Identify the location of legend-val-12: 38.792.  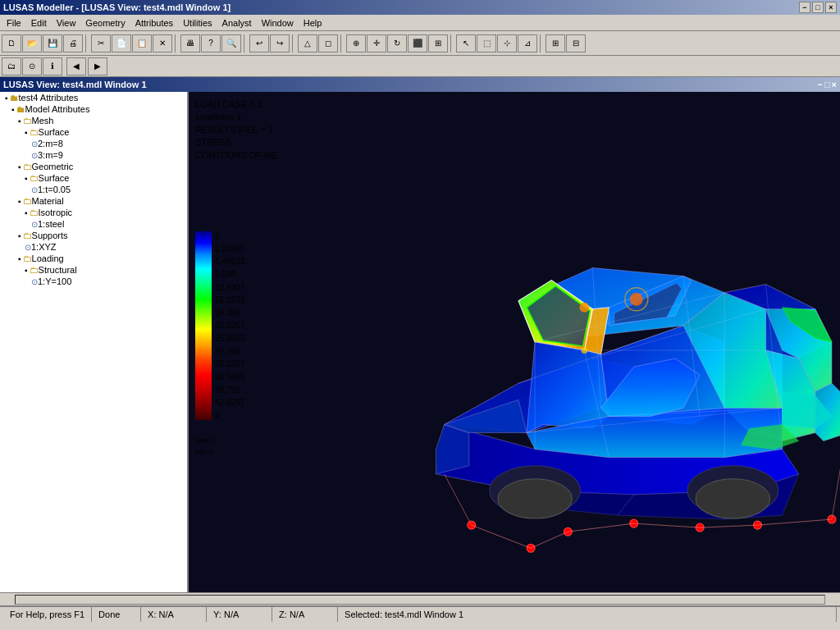
(230, 390).